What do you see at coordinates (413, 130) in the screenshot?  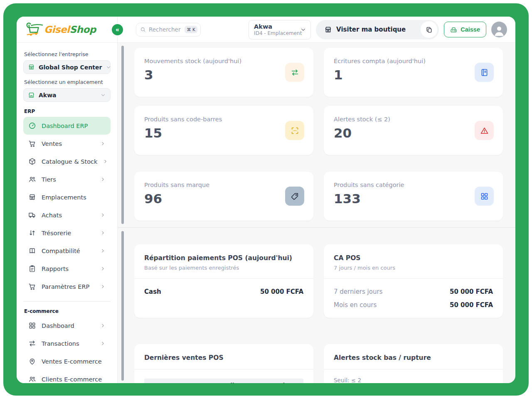 I see `stat-card-3: Alertes stock (≤ 2)20` at bounding box center [413, 130].